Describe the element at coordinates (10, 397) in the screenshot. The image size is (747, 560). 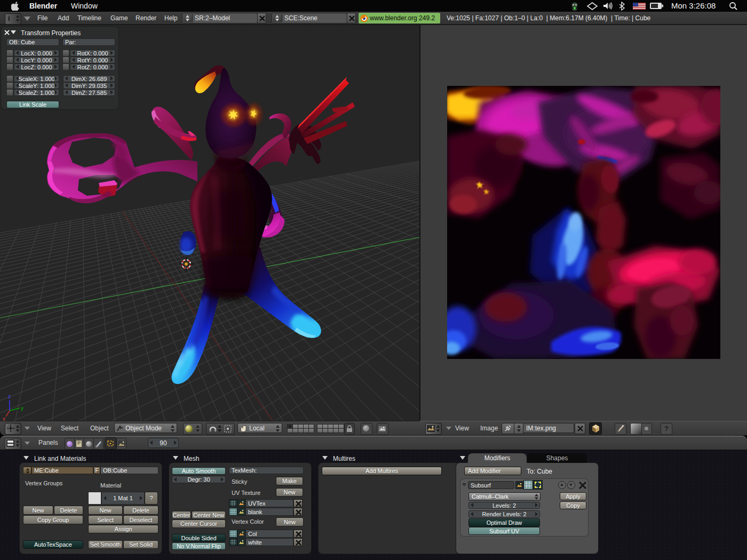
I see `svg-text: z` at that location.